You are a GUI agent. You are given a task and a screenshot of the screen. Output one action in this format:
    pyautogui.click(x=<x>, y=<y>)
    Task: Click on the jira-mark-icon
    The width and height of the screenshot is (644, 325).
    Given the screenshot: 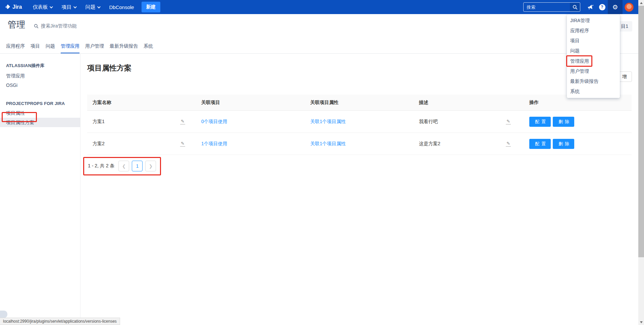 What is the action you would take?
    pyautogui.click(x=8, y=7)
    